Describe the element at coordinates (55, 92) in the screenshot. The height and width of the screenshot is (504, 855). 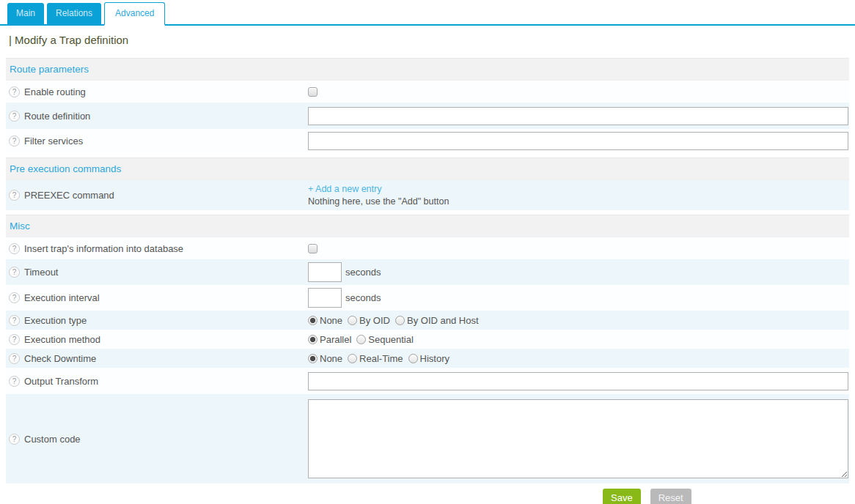
I see `field-label: Enable routing` at that location.